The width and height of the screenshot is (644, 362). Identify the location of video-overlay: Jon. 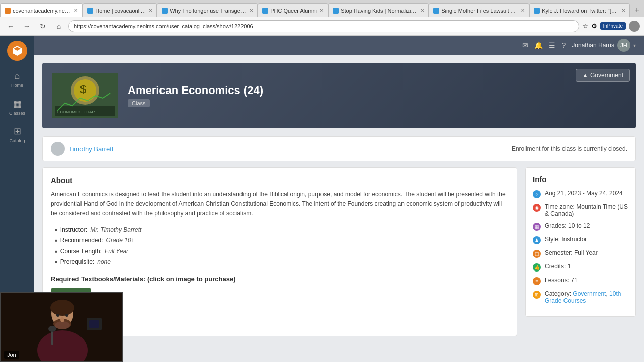
(61, 327).